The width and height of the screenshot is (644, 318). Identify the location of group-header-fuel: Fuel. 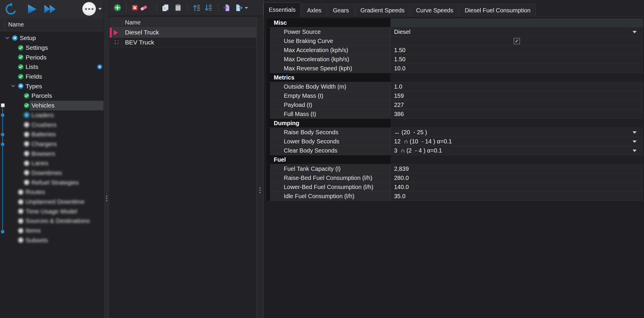
(455, 160).